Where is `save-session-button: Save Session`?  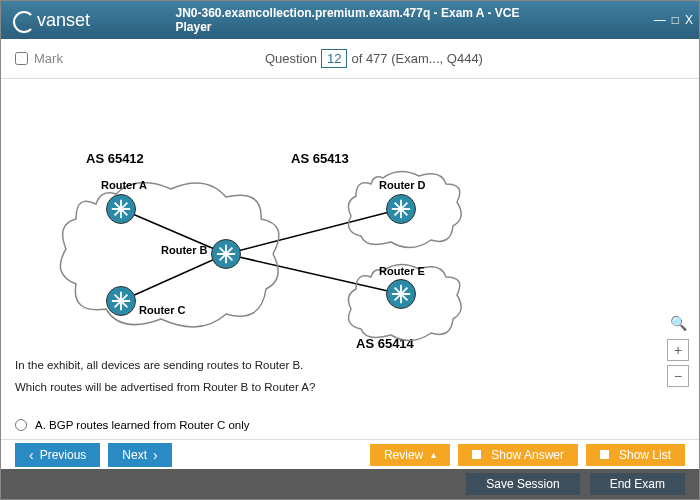 save-session-button: Save Session is located at coordinates (522, 484).